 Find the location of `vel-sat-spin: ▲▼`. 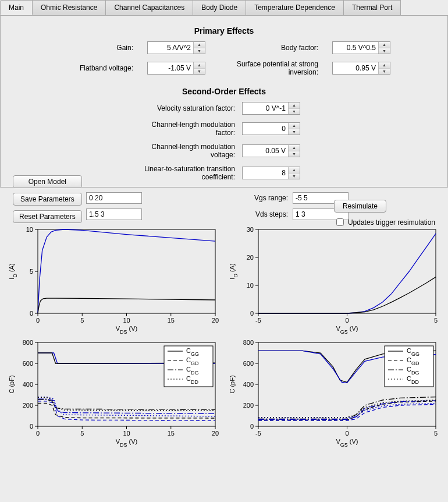

vel-sat-spin: ▲▼ is located at coordinates (271, 108).